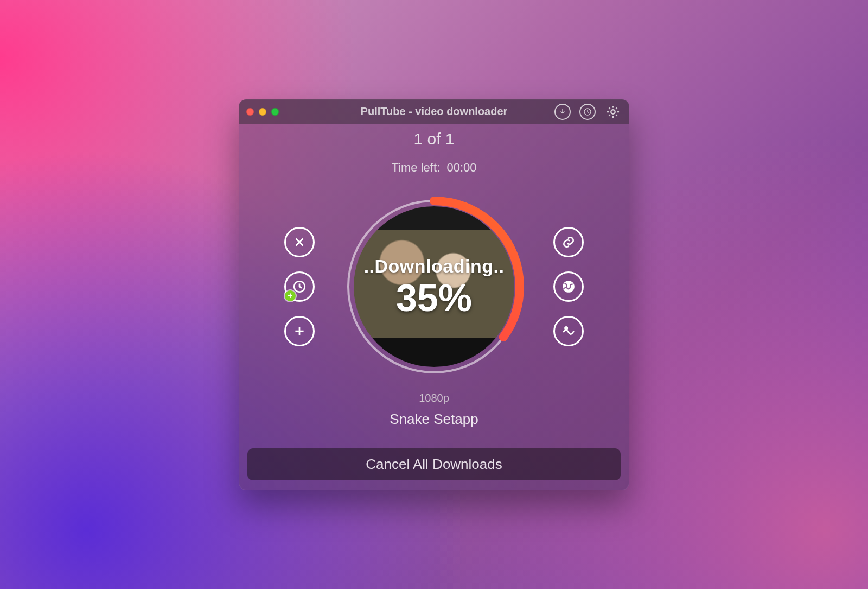  What do you see at coordinates (290, 296) in the screenshot?
I see `plus-badge-icon: +` at bounding box center [290, 296].